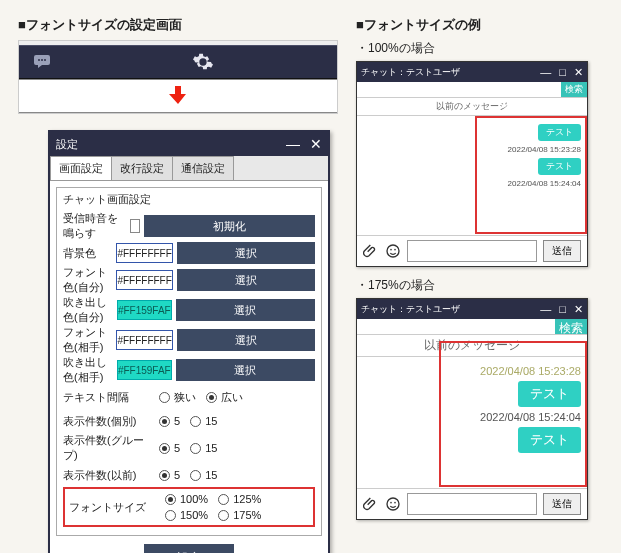  I want to click on apply-settings-button: 設定, so click(189, 548).